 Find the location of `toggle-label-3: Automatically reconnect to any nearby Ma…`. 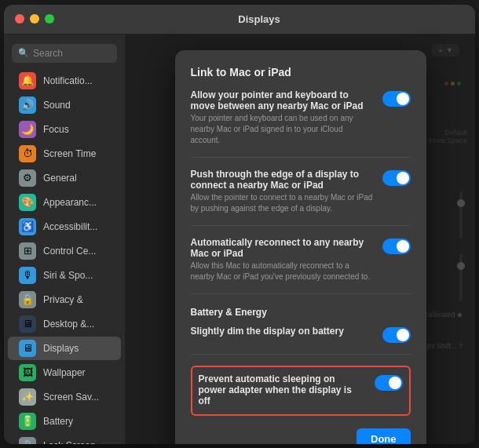

toggle-label-3: Automatically reconnect to any nearby Ma… is located at coordinates (282, 248).